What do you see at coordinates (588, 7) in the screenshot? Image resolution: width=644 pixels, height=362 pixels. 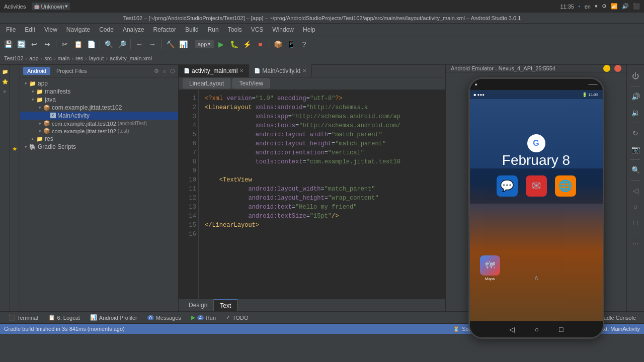 I see `lang-label: en` at bounding box center [588, 7].